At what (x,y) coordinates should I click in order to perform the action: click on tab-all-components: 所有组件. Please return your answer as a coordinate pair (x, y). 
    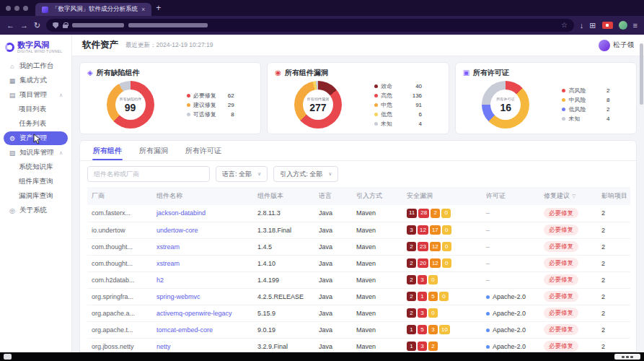
    Looking at the image, I should click on (107, 150).